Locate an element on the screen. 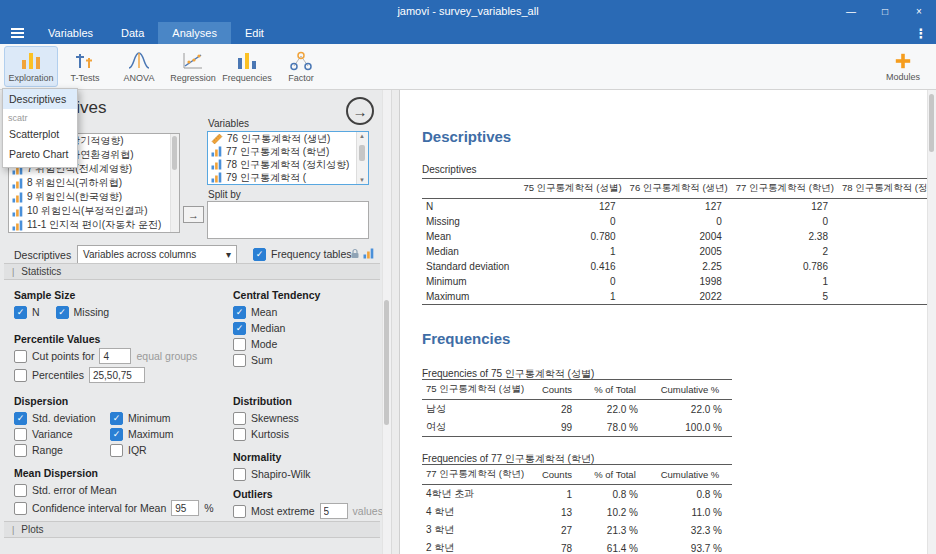 This screenshot has width=936, height=554. ribbon-ttests-button: T-Tests is located at coordinates (85, 66).